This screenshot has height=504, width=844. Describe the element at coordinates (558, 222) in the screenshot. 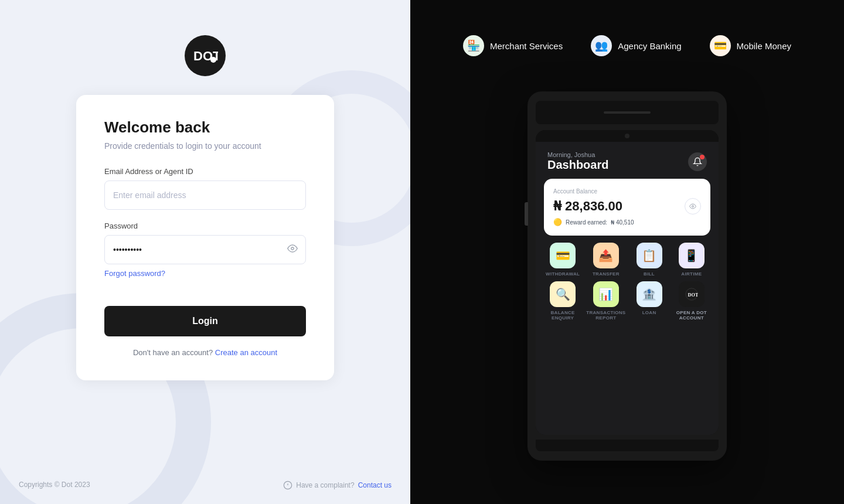

I see `reward-coin-icon: 🟡` at that location.